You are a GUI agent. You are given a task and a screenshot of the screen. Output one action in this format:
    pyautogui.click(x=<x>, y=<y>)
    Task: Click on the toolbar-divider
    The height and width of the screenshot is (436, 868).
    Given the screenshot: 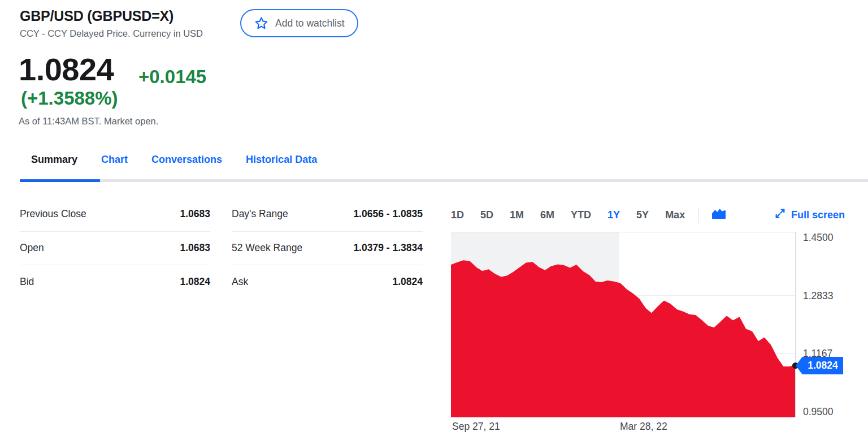 What is the action you would take?
    pyautogui.click(x=698, y=215)
    